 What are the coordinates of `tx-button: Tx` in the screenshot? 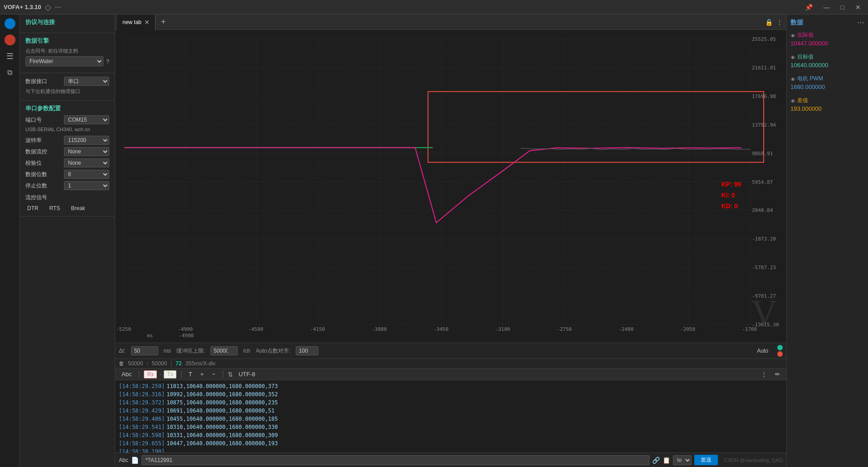 It's located at (170, 374).